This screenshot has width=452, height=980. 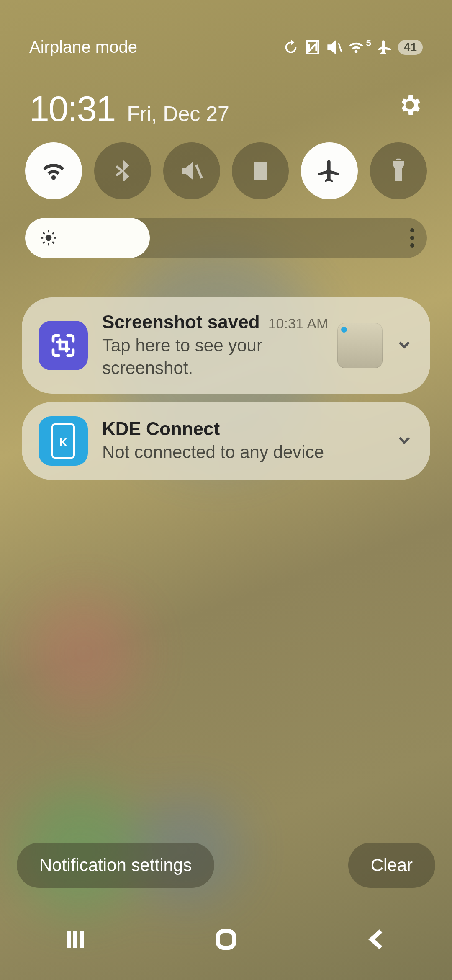 I want to click on qs-bluetooth, so click(x=123, y=171).